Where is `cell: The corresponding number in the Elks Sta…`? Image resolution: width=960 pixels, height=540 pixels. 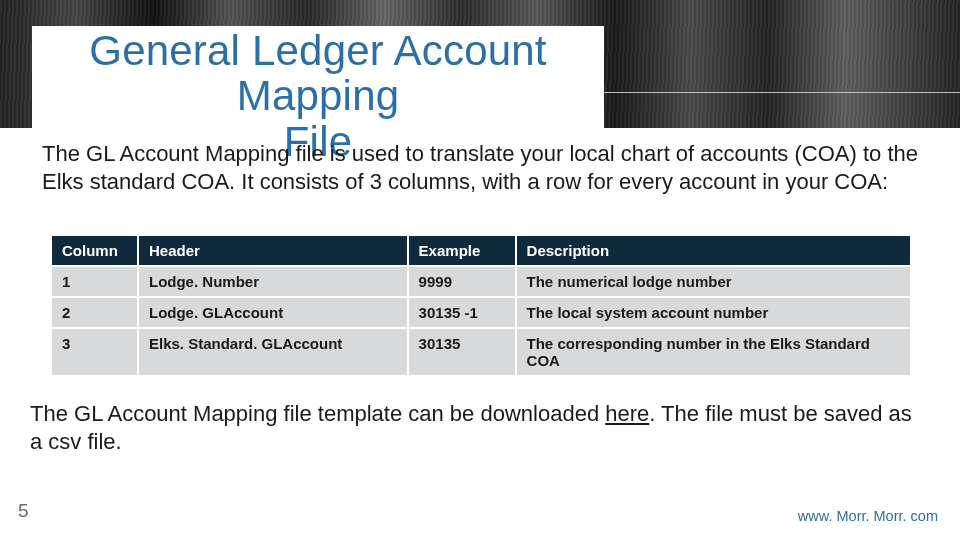 cell: The corresponding number in the Elks Sta… is located at coordinates (714, 352).